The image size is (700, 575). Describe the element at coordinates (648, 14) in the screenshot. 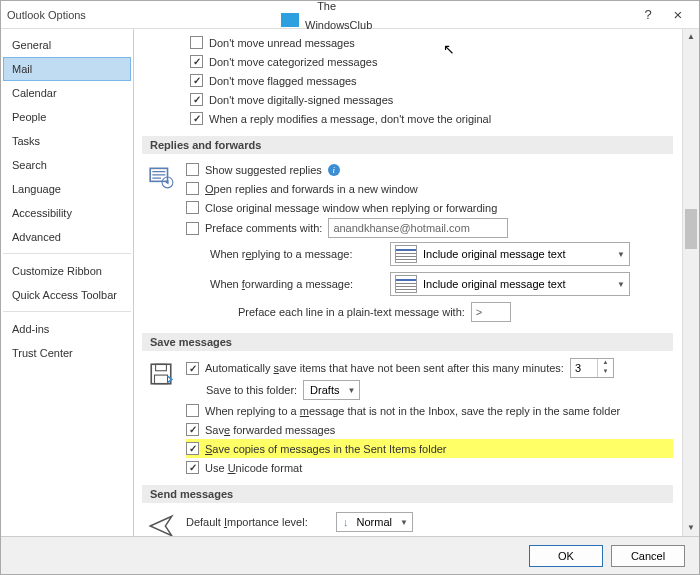

I see `help-button: ?` at that location.